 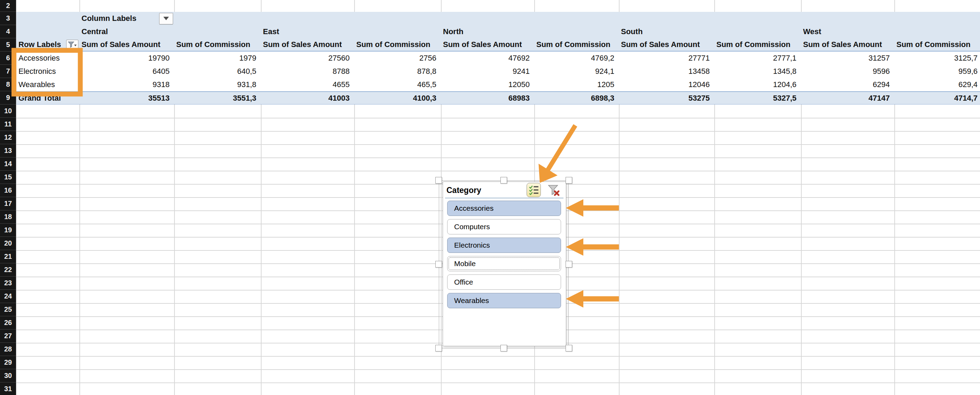 I want to click on row-number: 11, so click(x=8, y=124).